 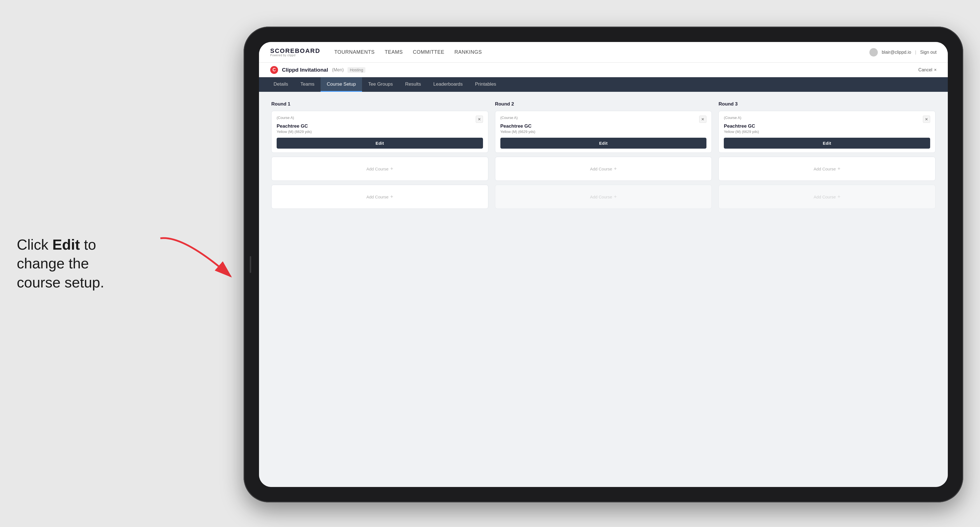 What do you see at coordinates (827, 169) in the screenshot?
I see `round-3-add-course-1: Add Course +` at bounding box center [827, 169].